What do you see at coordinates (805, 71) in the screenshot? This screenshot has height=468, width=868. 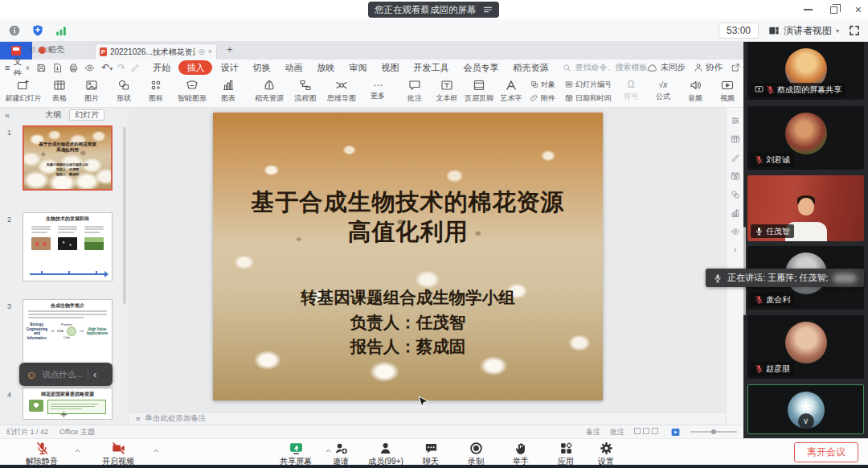 I see `participant-tile-share: 蔡成固的屏幕共享` at bounding box center [805, 71].